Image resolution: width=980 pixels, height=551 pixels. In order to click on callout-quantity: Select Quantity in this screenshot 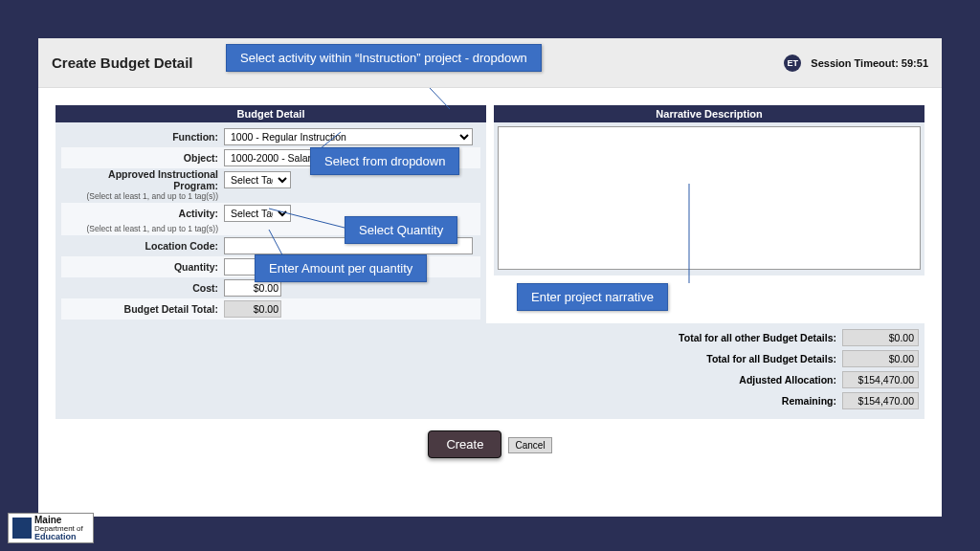, I will do `click(401, 230)`.